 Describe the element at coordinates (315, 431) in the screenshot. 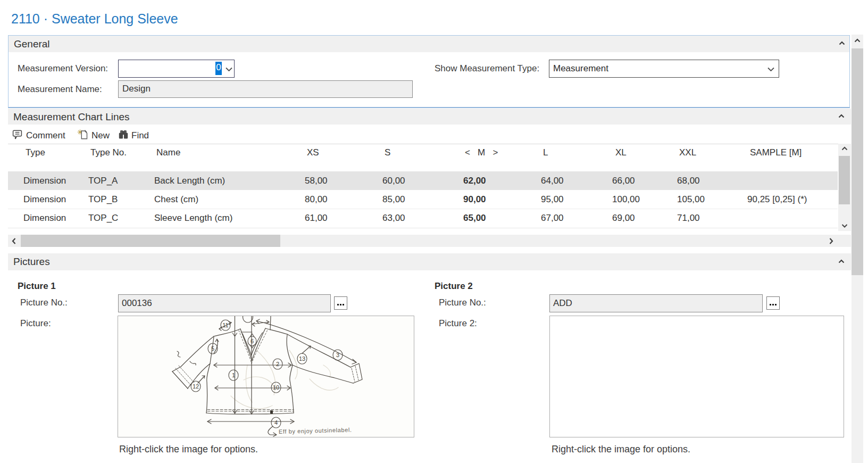

I see `svg-text: Eff by enjoy outsinelabel.` at that location.